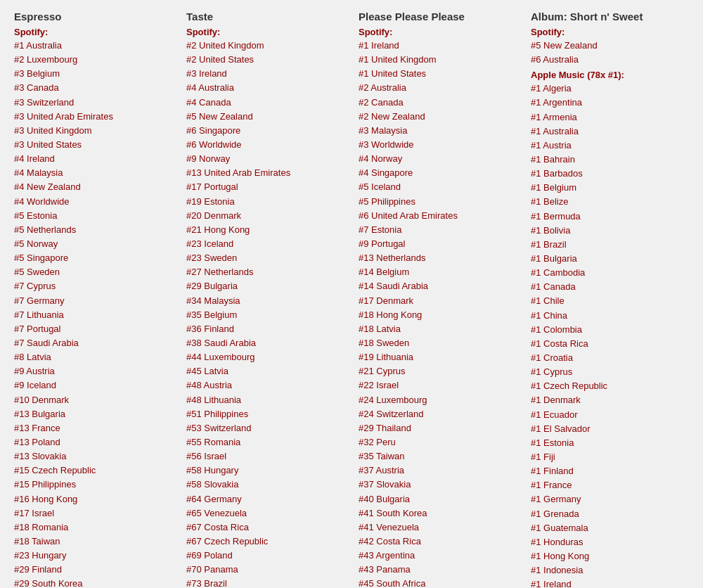  I want to click on entry-3-1-0: #1 Algeria, so click(610, 89).